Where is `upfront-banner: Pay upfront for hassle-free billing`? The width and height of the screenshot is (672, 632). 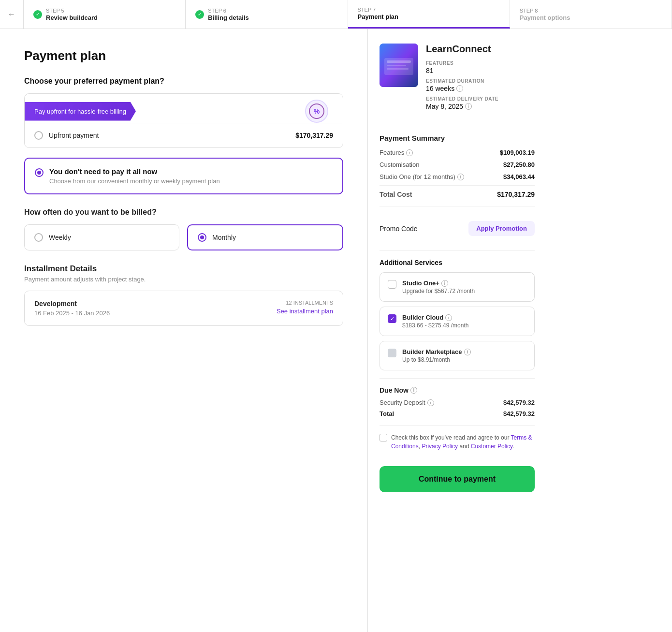
upfront-banner: Pay upfront for hassle-free billing is located at coordinates (80, 111).